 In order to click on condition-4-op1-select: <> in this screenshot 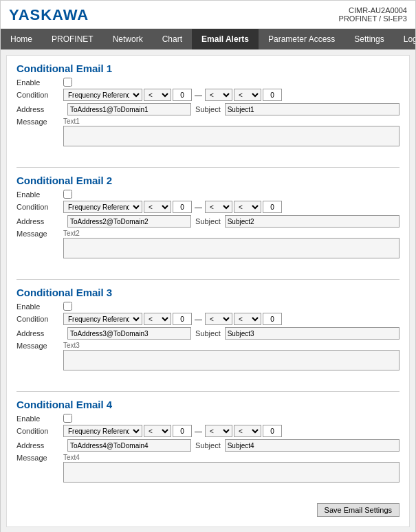, I will do `click(157, 431)`.